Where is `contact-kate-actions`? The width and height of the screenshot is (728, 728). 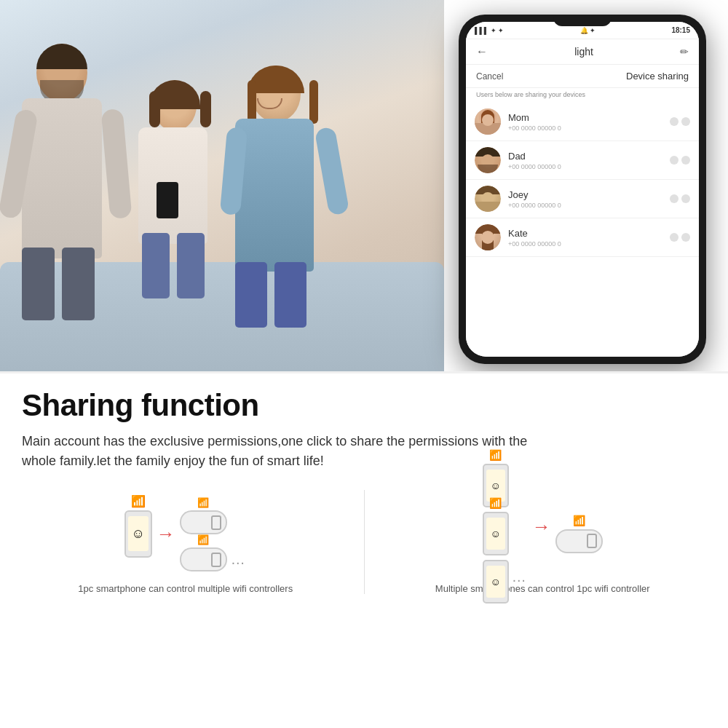 contact-kate-actions is located at coordinates (680, 237).